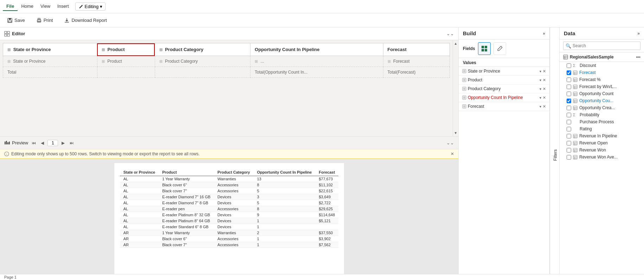  What do you see at coordinates (575, 66) in the screenshot?
I see `sigma-icon: Σ` at bounding box center [575, 66].